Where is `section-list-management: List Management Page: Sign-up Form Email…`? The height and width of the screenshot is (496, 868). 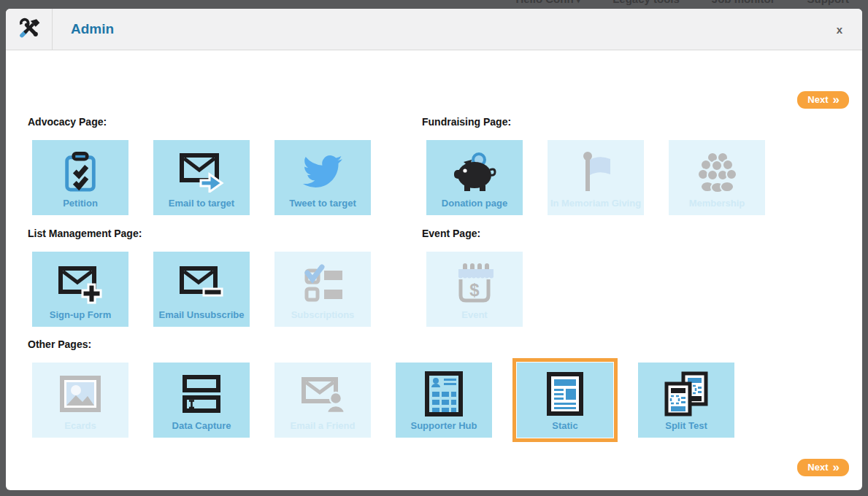
section-list-management: List Management Page: Sign-up Form Email… is located at coordinates (199, 277).